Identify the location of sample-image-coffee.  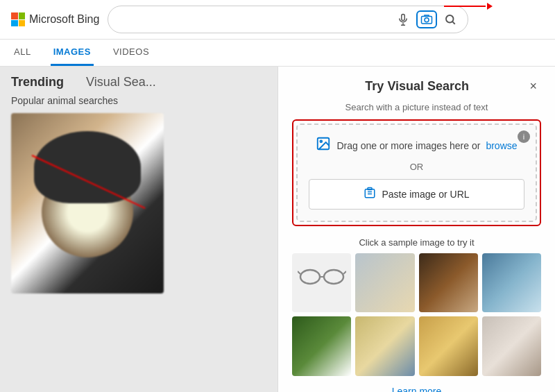
(448, 283).